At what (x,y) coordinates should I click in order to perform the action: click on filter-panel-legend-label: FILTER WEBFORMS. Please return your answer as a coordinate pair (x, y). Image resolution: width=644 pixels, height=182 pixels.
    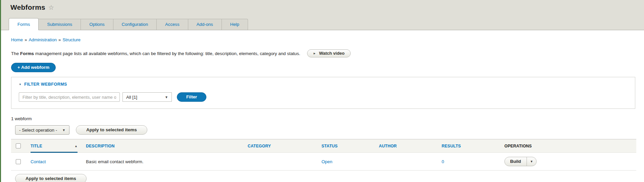
    Looking at the image, I should click on (46, 84).